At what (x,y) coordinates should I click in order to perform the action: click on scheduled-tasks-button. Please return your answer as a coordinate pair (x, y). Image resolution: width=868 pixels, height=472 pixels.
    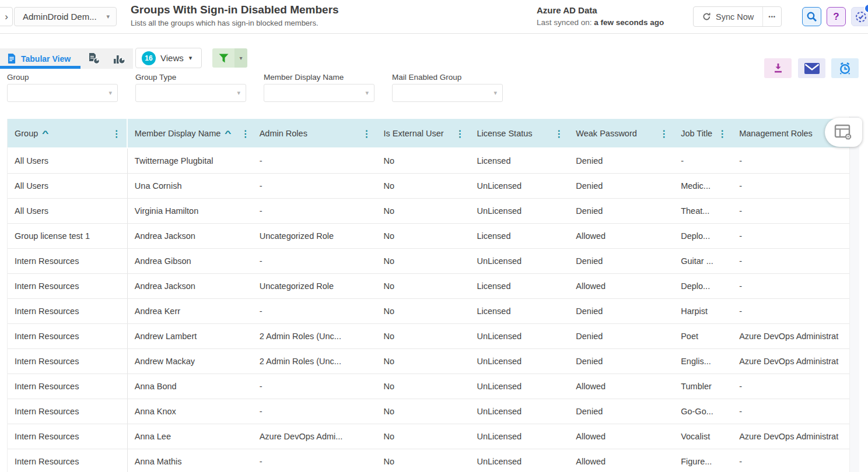
    Looking at the image, I should click on (860, 16).